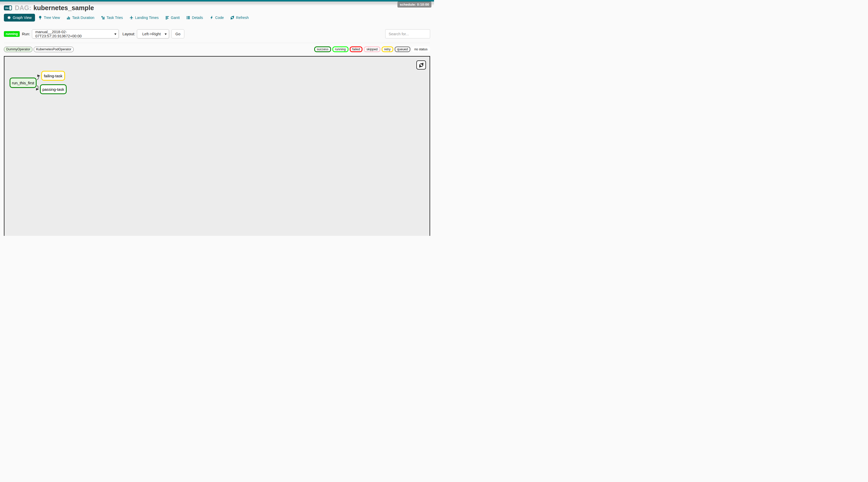  I want to click on state-pill-queued: queued, so click(403, 49).